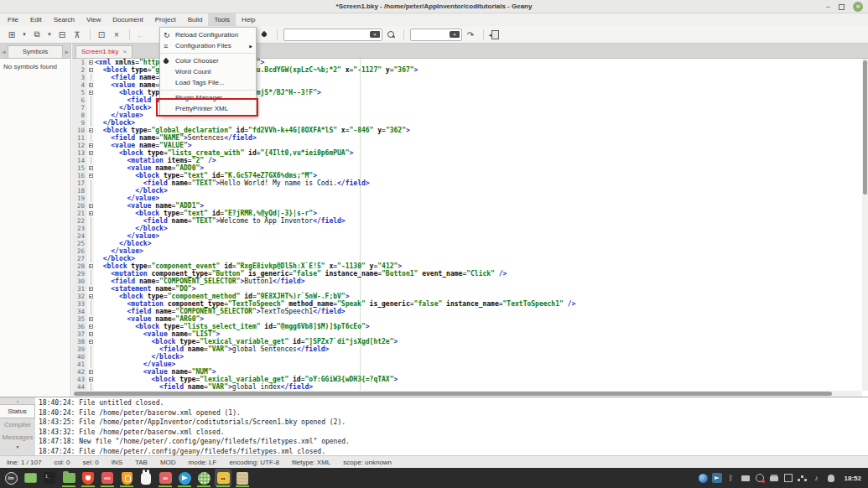 The height and width of the screenshot is (488, 868). What do you see at coordinates (817, 478) in the screenshot?
I see `music-icon: ♪` at bounding box center [817, 478].